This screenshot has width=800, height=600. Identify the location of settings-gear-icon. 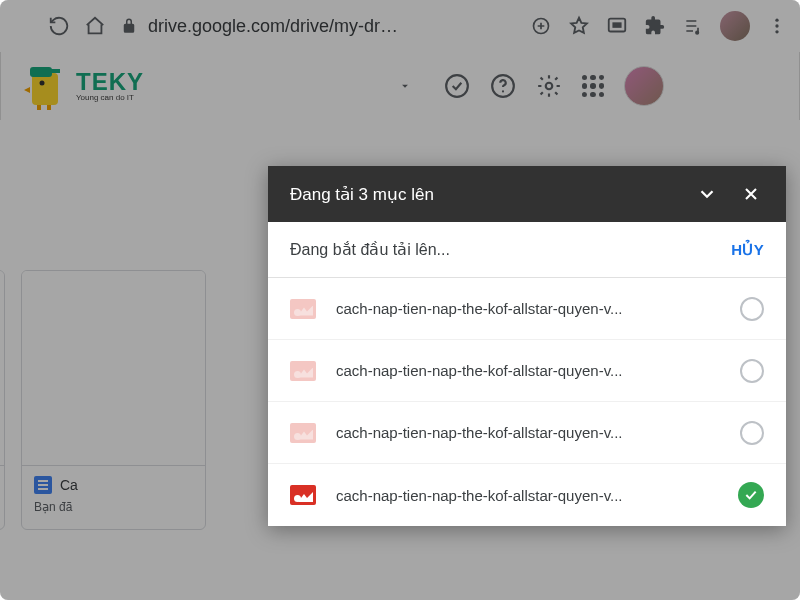
(549, 86).